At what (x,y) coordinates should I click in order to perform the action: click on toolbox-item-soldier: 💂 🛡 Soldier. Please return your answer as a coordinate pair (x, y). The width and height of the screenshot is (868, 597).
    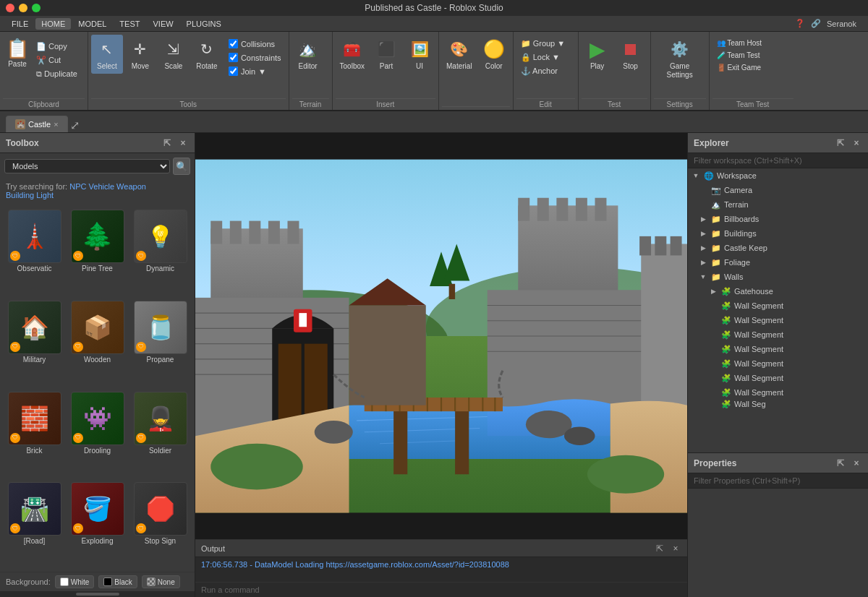
    Looking at the image, I should click on (161, 433).